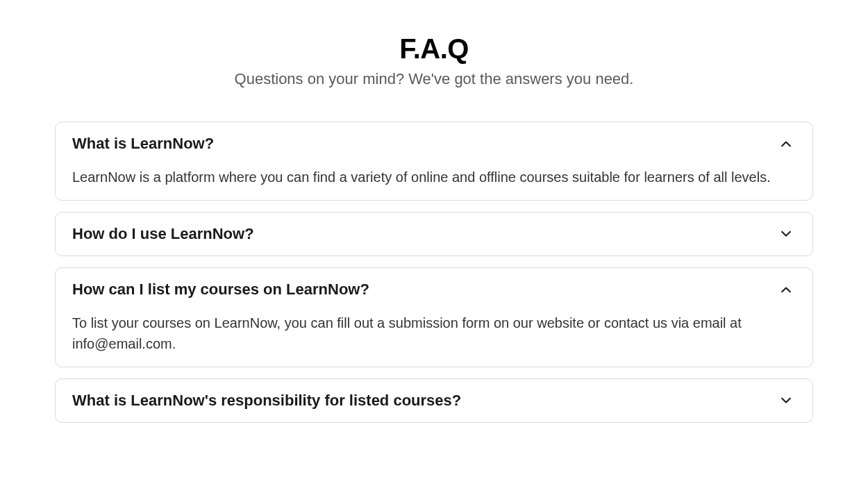  Describe the element at coordinates (434, 234) in the screenshot. I see `faq-item-how-to-use: How do I use LearnNow?` at that location.